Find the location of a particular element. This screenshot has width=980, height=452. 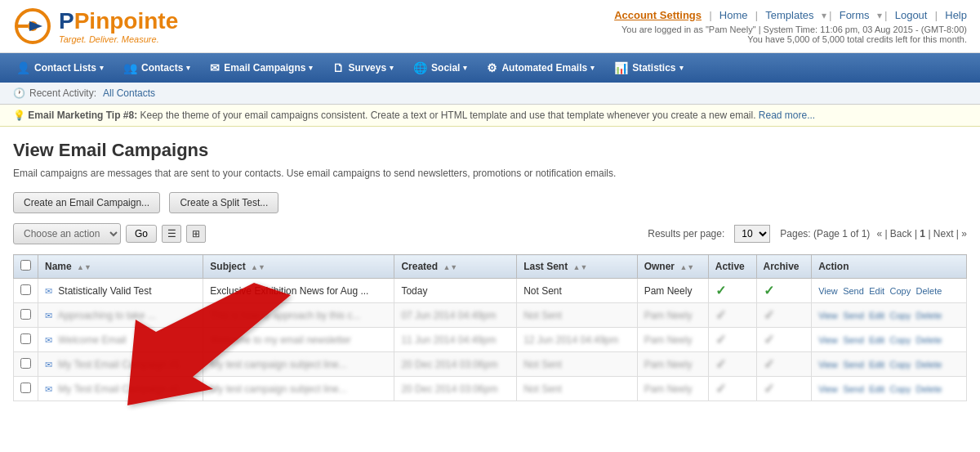

last-page-link: » is located at coordinates (964, 234).